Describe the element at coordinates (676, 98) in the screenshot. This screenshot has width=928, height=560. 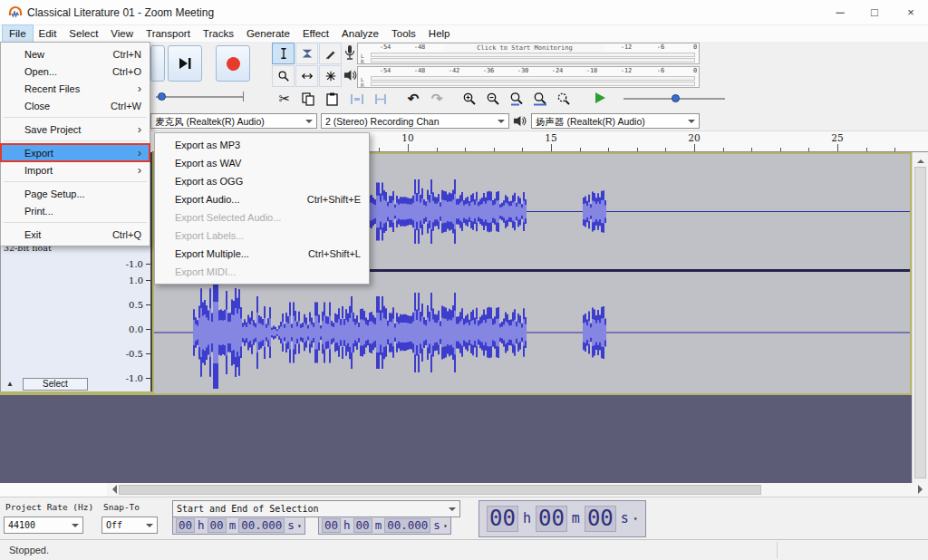
I see `play-speed-slider-thumb` at that location.